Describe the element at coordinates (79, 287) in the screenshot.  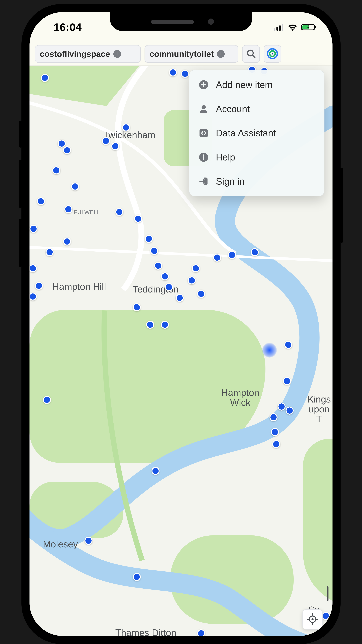
I see `map-place-label: Hampton Hill` at that location.